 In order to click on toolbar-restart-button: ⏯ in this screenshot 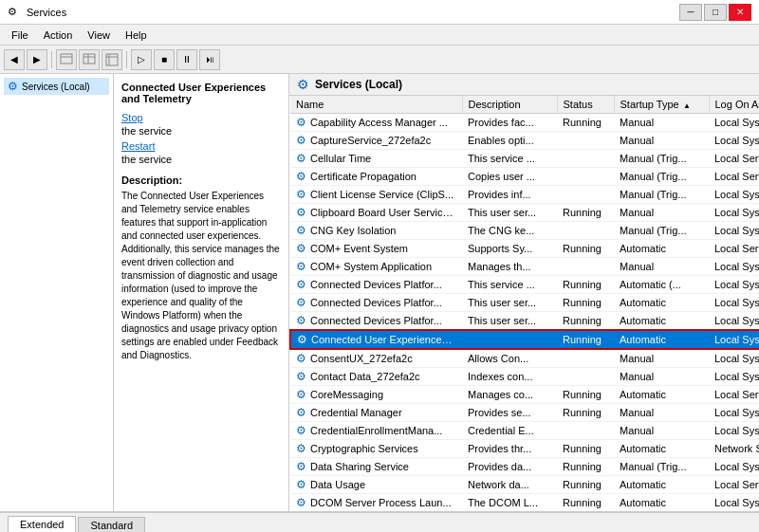, I will do `click(210, 60)`.